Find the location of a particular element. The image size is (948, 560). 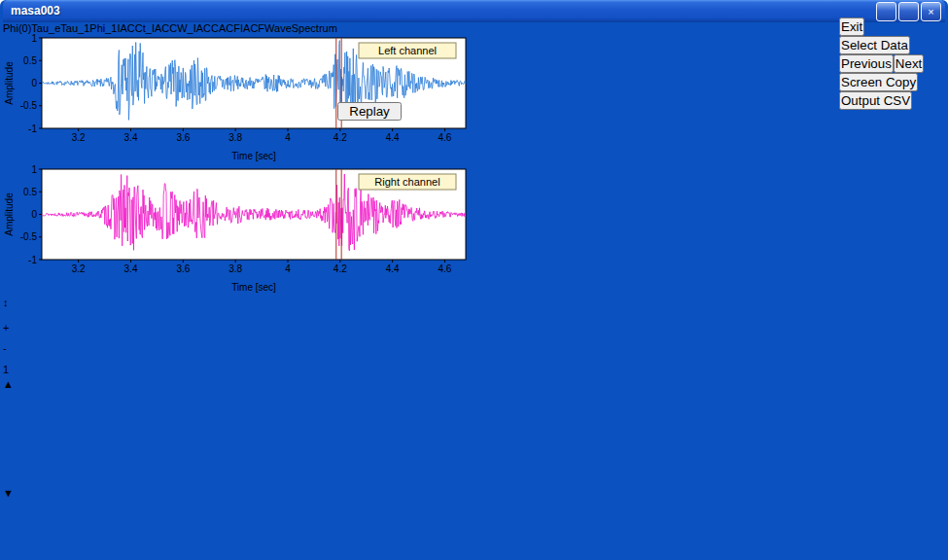

tab-tau-e: Tau_e is located at coordinates (46, 28).